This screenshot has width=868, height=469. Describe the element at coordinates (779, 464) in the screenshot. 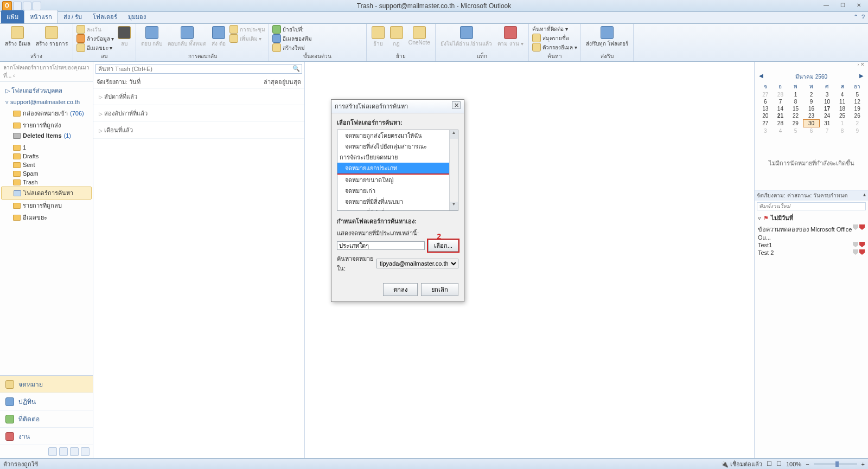

I see `view-reading-icon: ☐` at that location.